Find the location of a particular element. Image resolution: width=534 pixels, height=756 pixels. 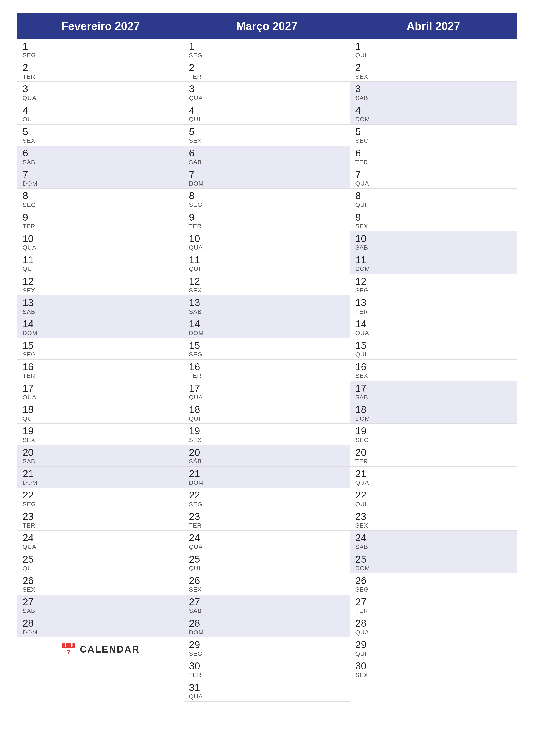

day-number: 7 is located at coordinates (101, 175).